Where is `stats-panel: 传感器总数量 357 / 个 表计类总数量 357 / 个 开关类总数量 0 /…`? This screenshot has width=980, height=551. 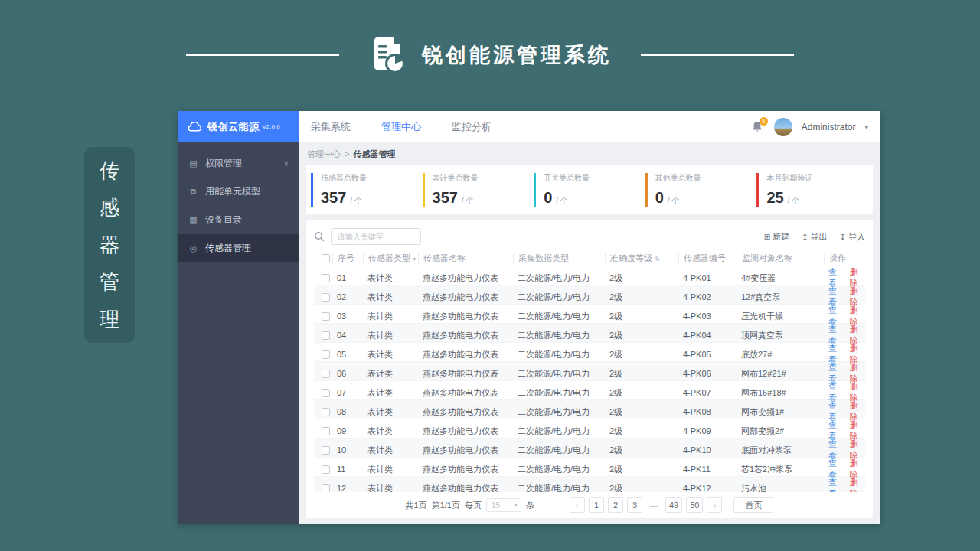 stats-panel: 传感器总数量 357 / 个 表计类总数量 357 / 个 开关类总数量 0 /… is located at coordinates (590, 190).